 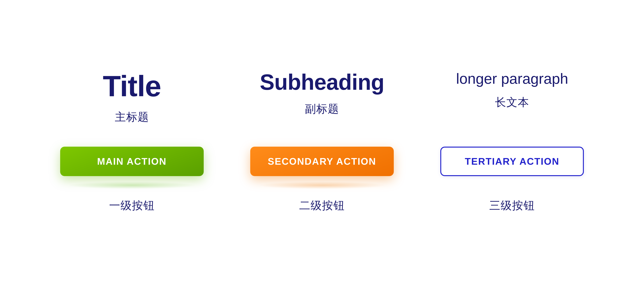 I want to click on title-text: Title, so click(x=132, y=86).